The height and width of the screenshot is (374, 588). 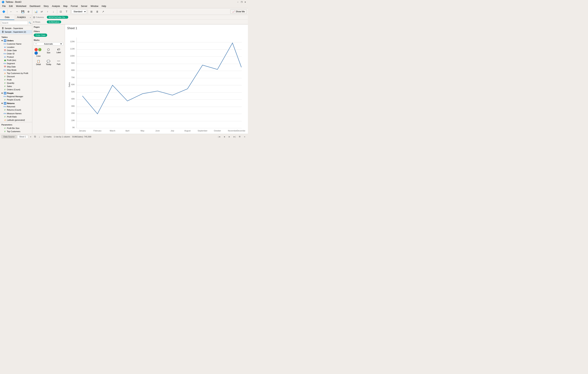 I want to click on field-sales: # Sales, so click(x=16, y=86).